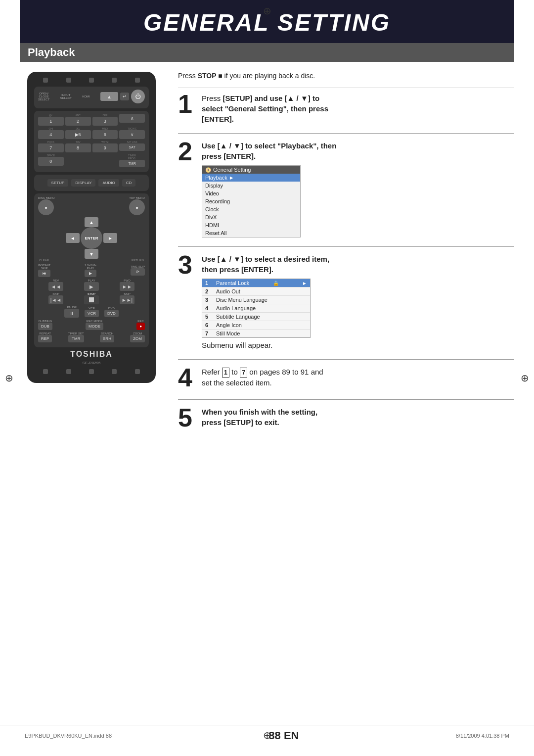 The width and height of the screenshot is (534, 756). What do you see at coordinates (76, 338) in the screenshot?
I see `timer-set-button: TMR` at bounding box center [76, 338].